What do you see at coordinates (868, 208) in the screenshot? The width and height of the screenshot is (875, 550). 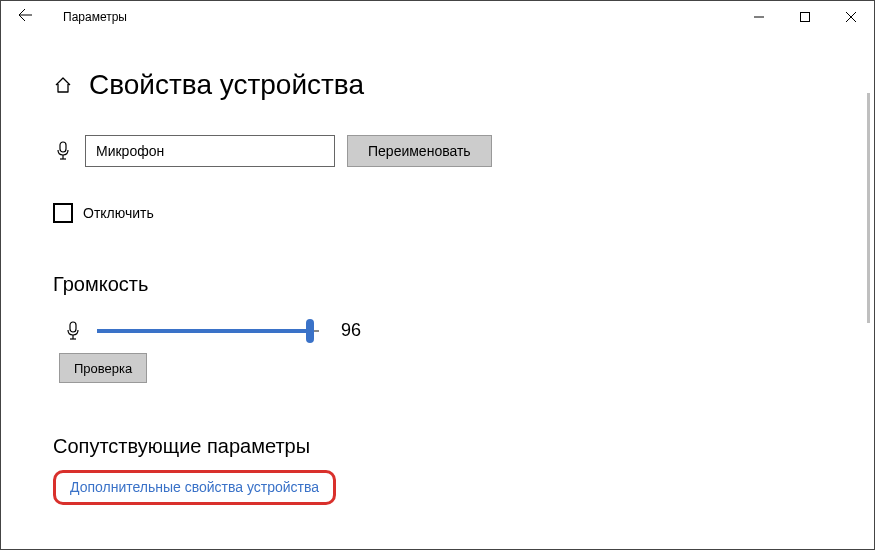 I see `scrollbar` at bounding box center [868, 208].